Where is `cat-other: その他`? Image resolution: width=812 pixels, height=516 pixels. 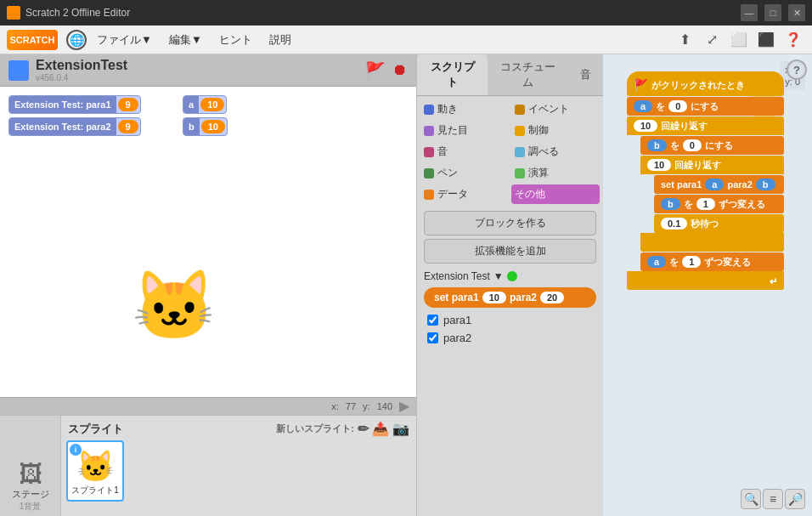 cat-other: その他 is located at coordinates (555, 194).